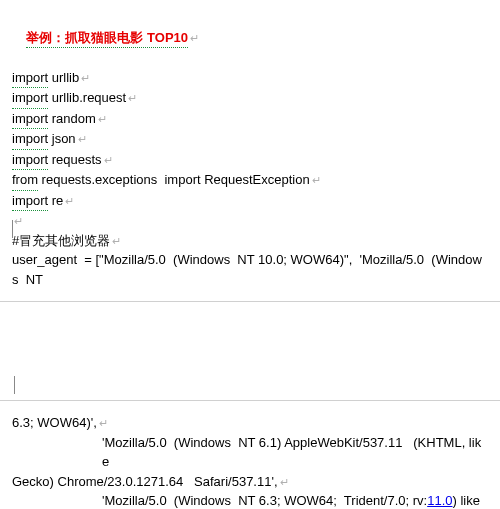  What do you see at coordinates (250, 120) in the screenshot?
I see `code-line: import random↵` at bounding box center [250, 120].